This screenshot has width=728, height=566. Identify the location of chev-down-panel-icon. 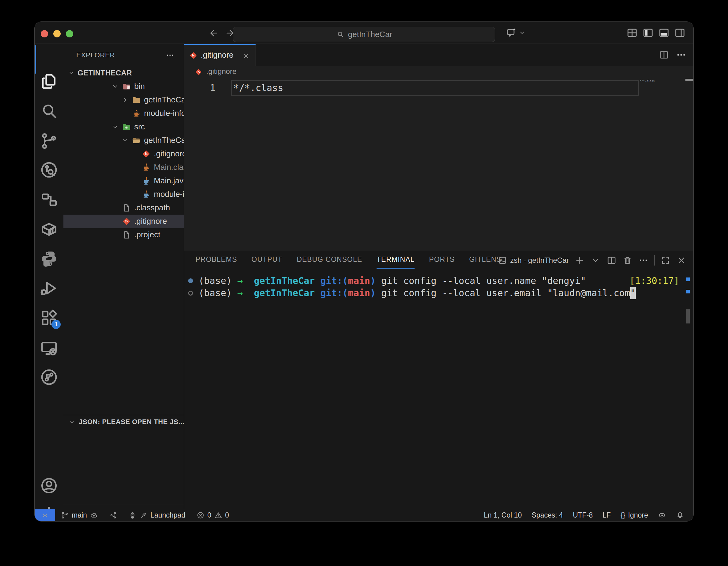
(596, 260).